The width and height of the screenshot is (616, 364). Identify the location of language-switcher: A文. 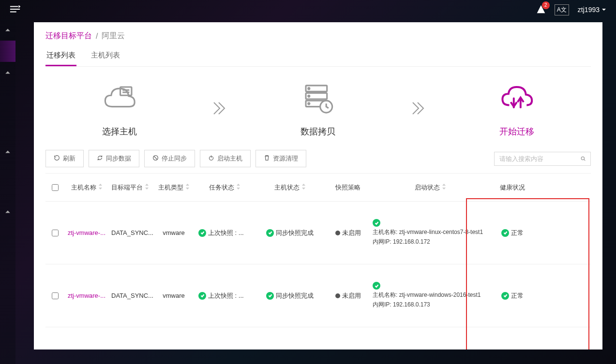
(562, 10).